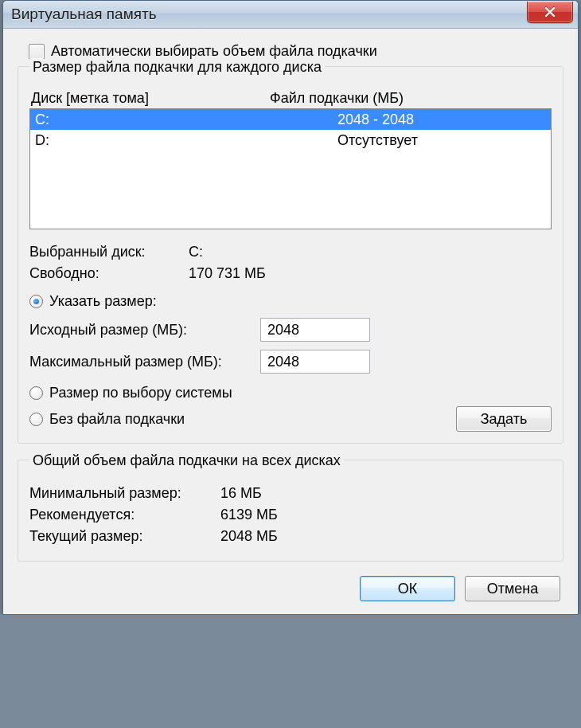  What do you see at coordinates (37, 52) in the screenshot?
I see `auto-manage-checkbox` at bounding box center [37, 52].